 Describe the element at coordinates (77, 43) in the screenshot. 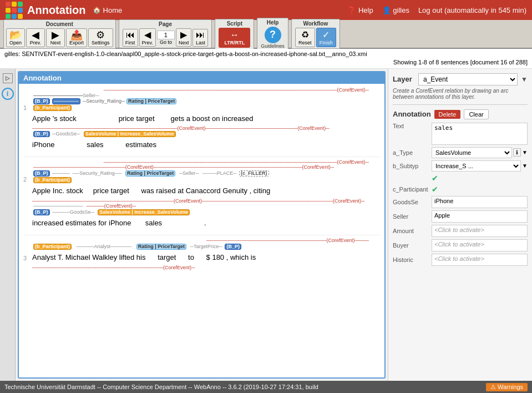

I see `export-label: Export` at that location.